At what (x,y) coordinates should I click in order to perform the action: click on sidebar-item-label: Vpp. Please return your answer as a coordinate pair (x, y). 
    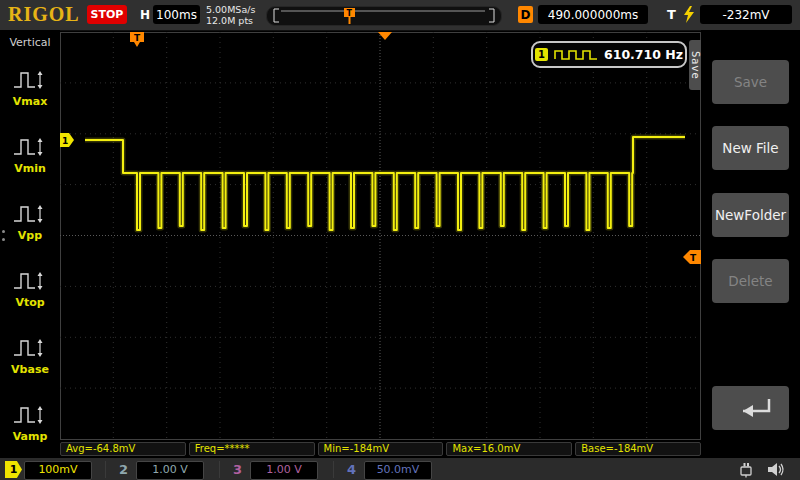
    Looking at the image, I should click on (30, 236).